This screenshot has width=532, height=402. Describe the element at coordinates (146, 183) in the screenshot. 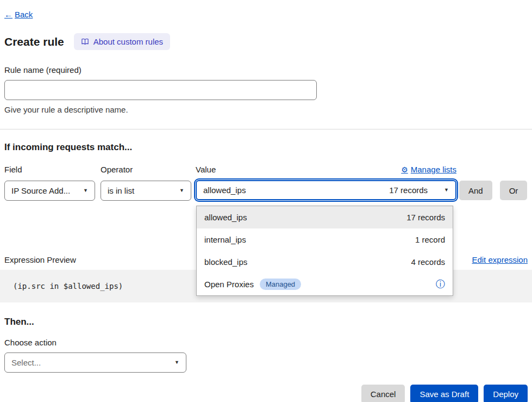

I see `operator-column: Operator is in list ▼` at that location.